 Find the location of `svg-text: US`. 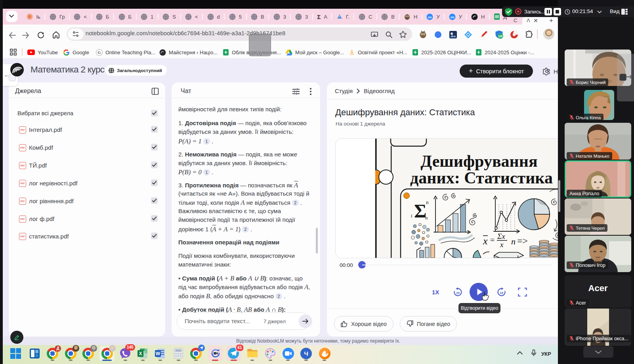

svg-text: US is located at coordinates (500, 36).